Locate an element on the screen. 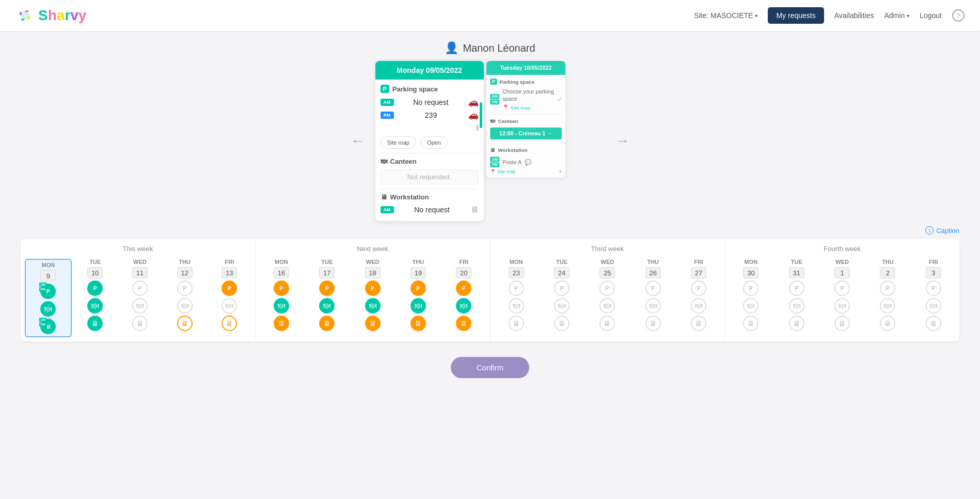 The width and height of the screenshot is (980, 499). cal-ws-icon: 🖥 AMPM is located at coordinates (48, 326).